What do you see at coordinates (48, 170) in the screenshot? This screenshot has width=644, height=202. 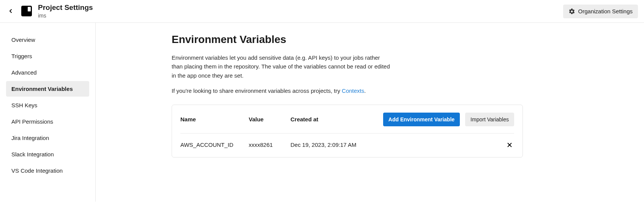 I see `sidebar-item-vscode: VS Code Integration` at bounding box center [48, 170].